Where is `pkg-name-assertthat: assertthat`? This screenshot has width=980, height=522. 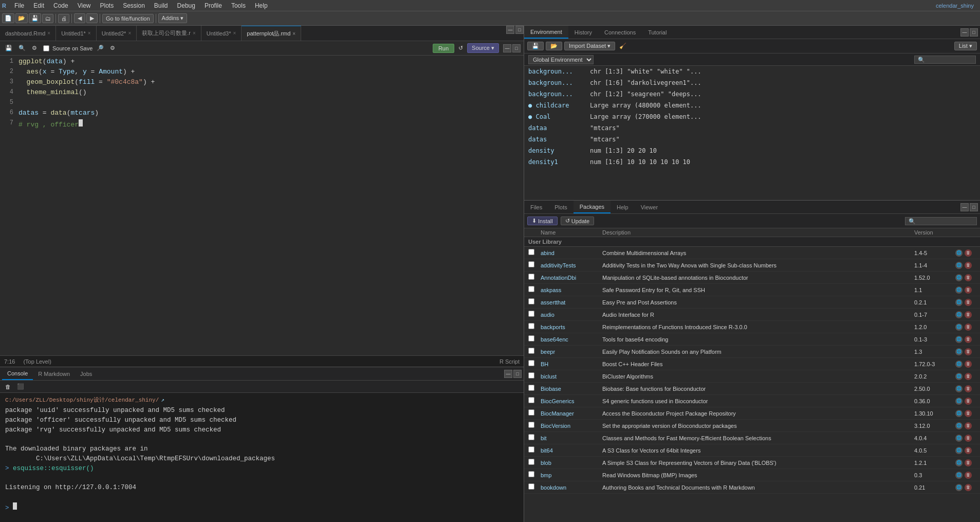
pkg-name-assertthat: assertthat is located at coordinates (571, 302).